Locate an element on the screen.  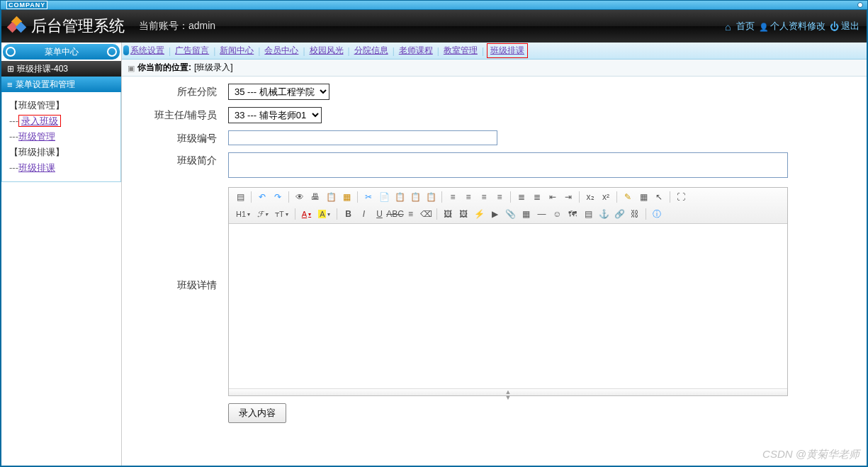
label-class-brief: 班级简介 is located at coordinates (182, 160).